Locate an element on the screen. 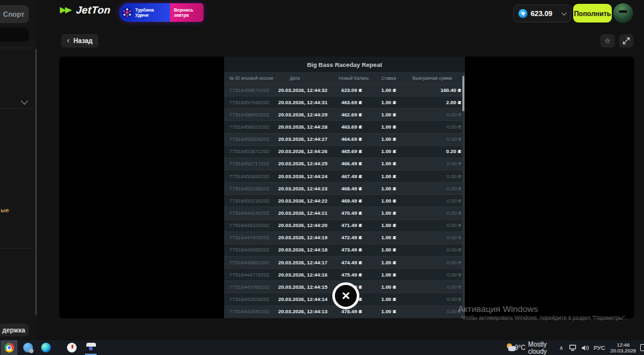  session-id-cell: 77518456993202 is located at coordinates (251, 114).